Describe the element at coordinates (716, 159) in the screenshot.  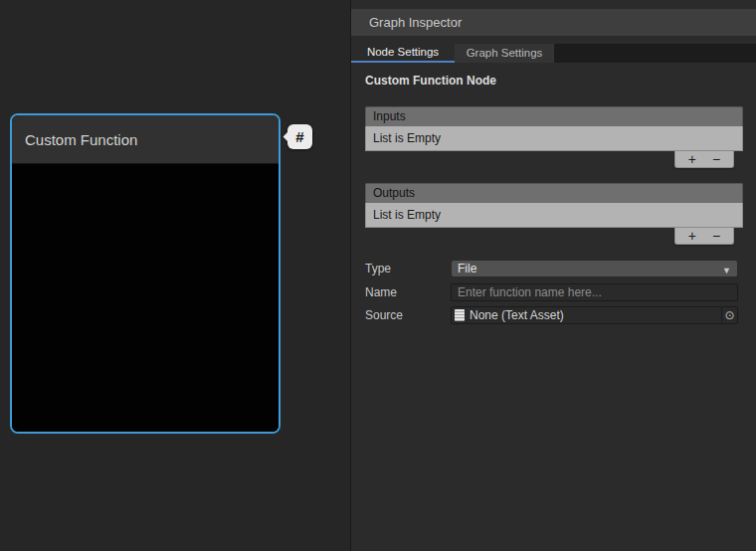
I see `inputs-remove-button: −` at that location.